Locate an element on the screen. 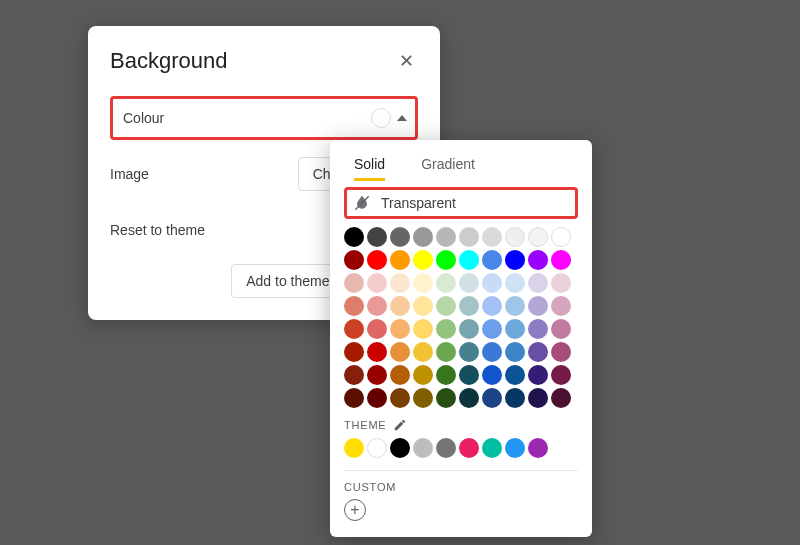  add-to-theme-button: Add to theme is located at coordinates (288, 281).